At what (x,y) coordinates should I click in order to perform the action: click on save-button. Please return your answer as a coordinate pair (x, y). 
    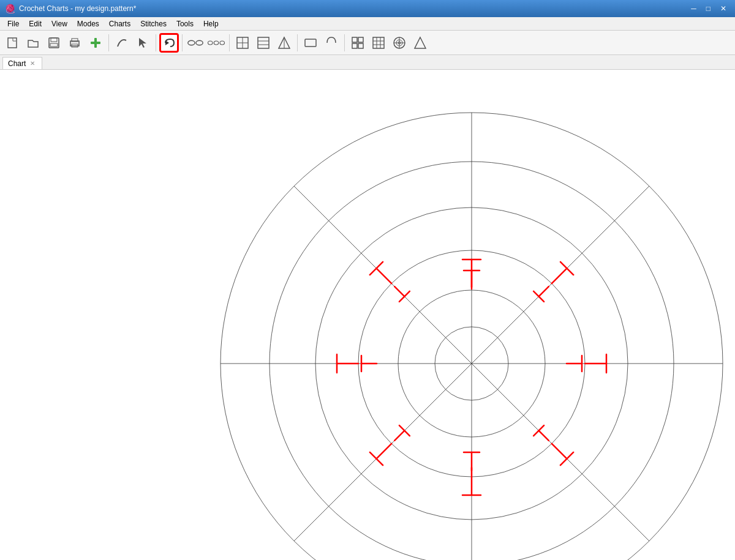
    Looking at the image, I should click on (54, 43).